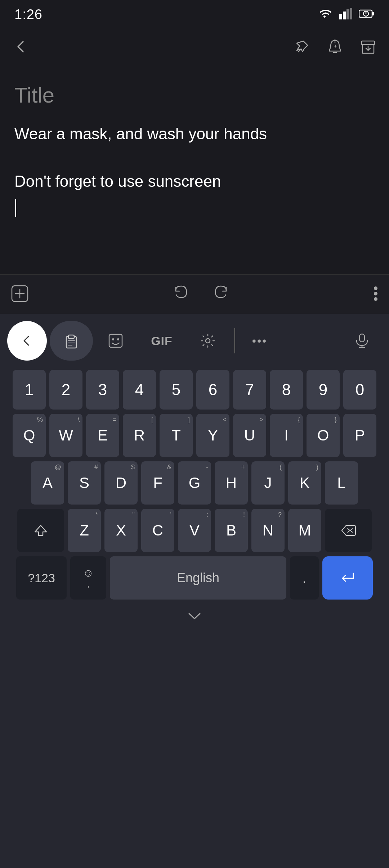 Image resolution: width=389 pixels, height=868 pixels. I want to click on key-z: *Z, so click(84, 530).